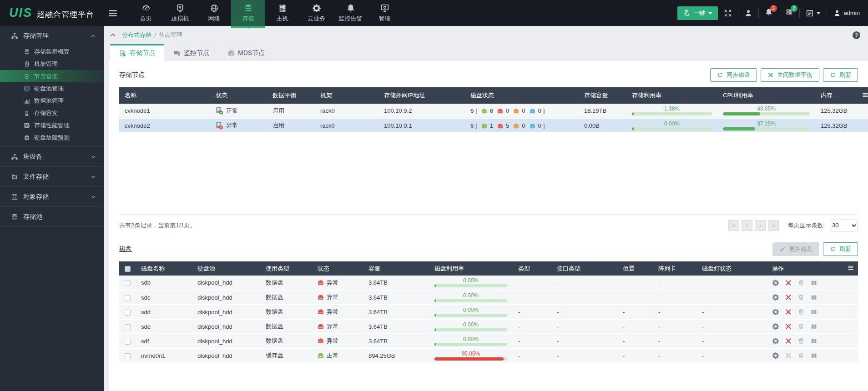 This screenshot has width=868, height=391. Describe the element at coordinates (494, 125) in the screenshot. I see `node-row-cvknode2: cvknode2异常启用rack0100.10.9.16[1500]0.00B0…` at that location.